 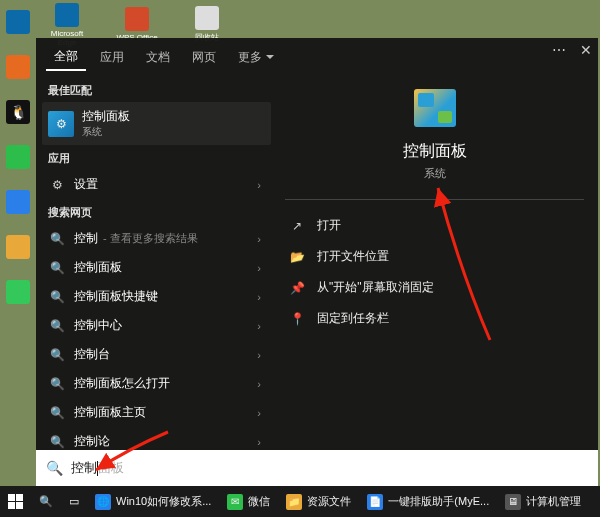 I want to click on gear-icon: ⚙, so click(x=57, y=185).